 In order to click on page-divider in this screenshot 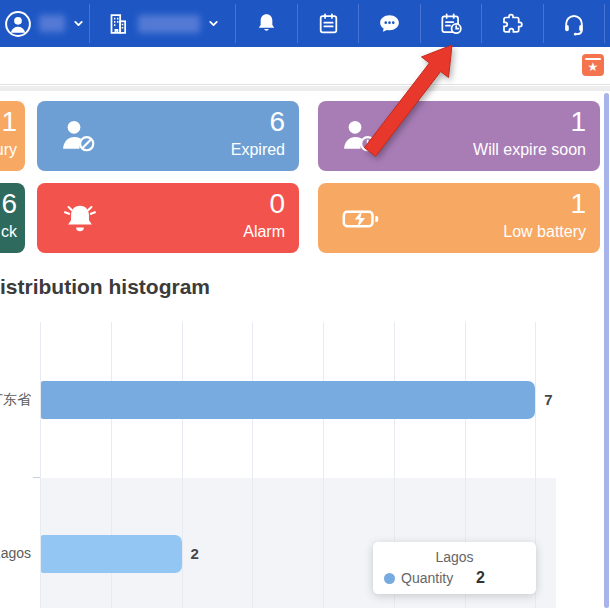, I will do `click(305, 88)`.